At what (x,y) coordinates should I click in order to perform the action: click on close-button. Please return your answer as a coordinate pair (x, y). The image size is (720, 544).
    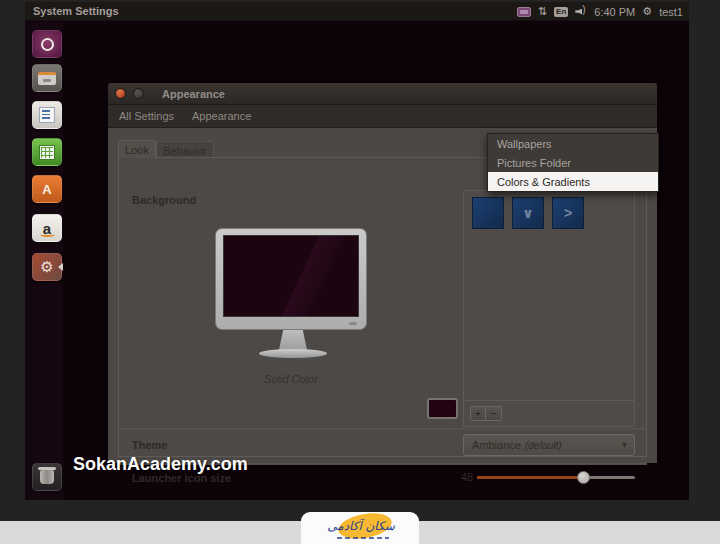
    Looking at the image, I should click on (120, 94).